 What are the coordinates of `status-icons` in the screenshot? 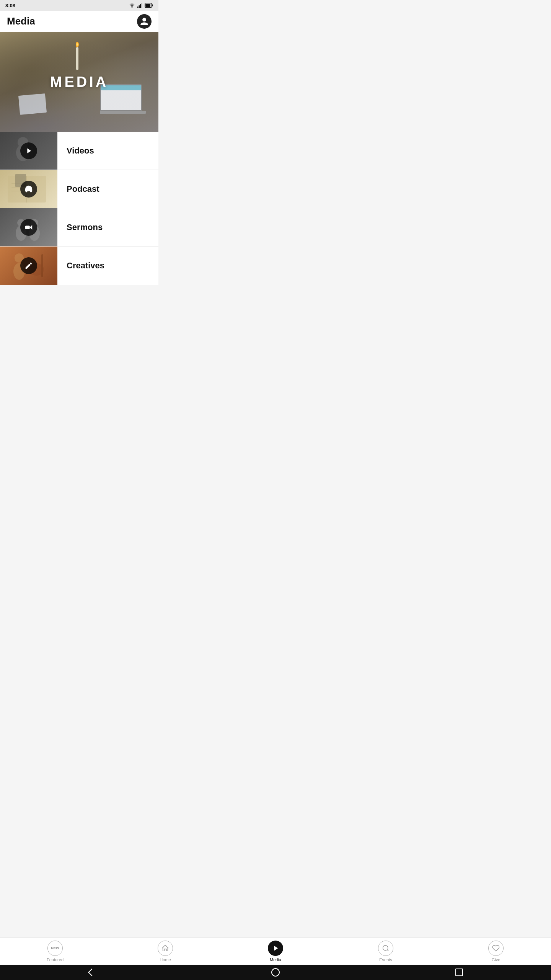 It's located at (141, 5).